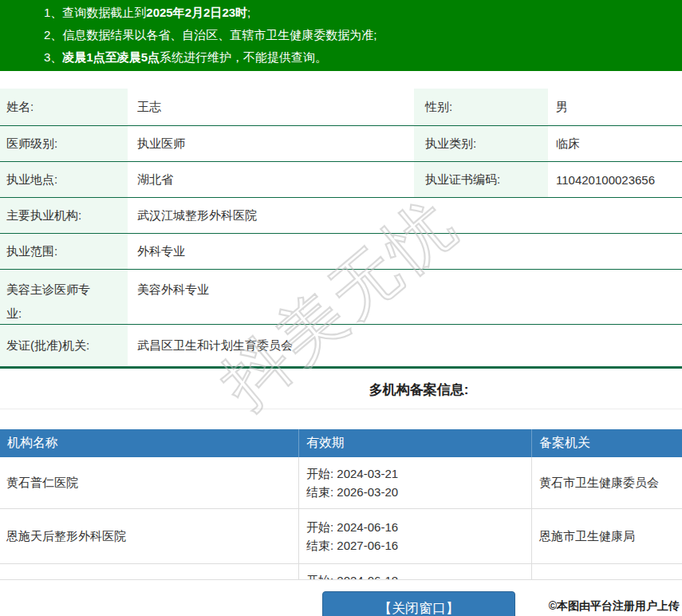  I want to click on uploader-watermark-note: ©本图由平台注册用户上传, so click(614, 606).